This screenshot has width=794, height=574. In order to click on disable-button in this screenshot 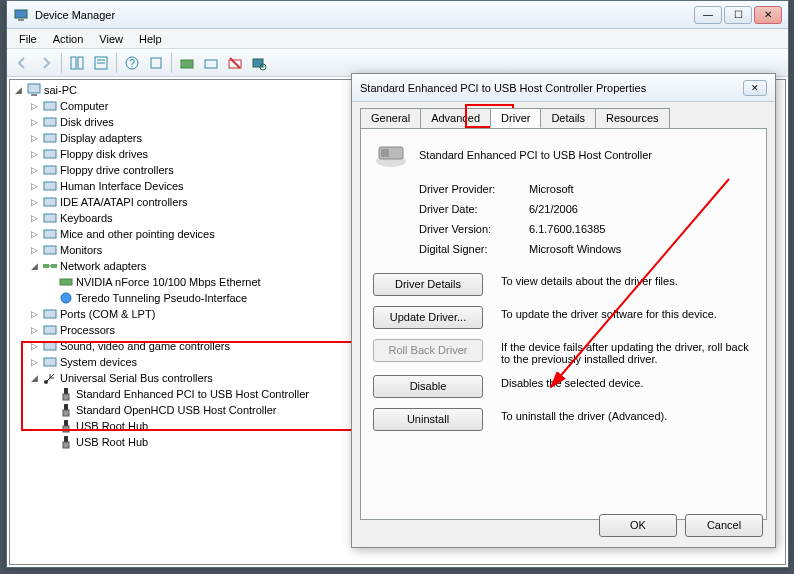, I will do `click(235, 63)`.